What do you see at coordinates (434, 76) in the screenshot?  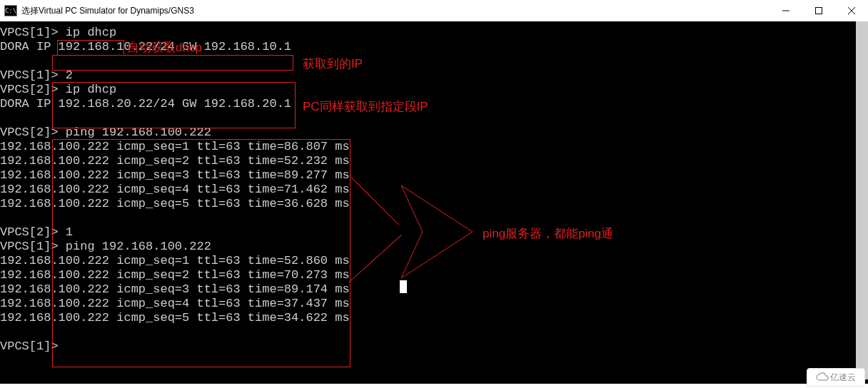 I see `terminal-line: VPCS[1]> 2` at bounding box center [434, 76].